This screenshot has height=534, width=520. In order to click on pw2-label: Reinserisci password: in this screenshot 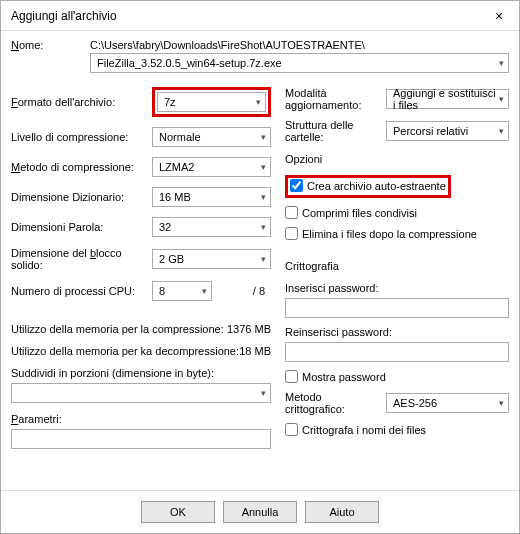, I will do `click(397, 332)`.